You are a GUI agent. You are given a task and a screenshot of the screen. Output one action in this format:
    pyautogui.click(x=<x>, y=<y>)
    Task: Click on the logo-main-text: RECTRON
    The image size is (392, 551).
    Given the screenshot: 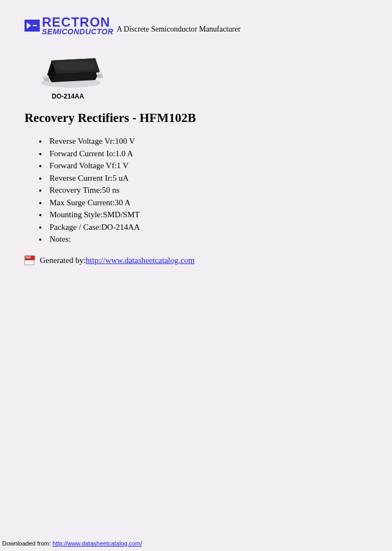 What is the action you would take?
    pyautogui.click(x=77, y=22)
    